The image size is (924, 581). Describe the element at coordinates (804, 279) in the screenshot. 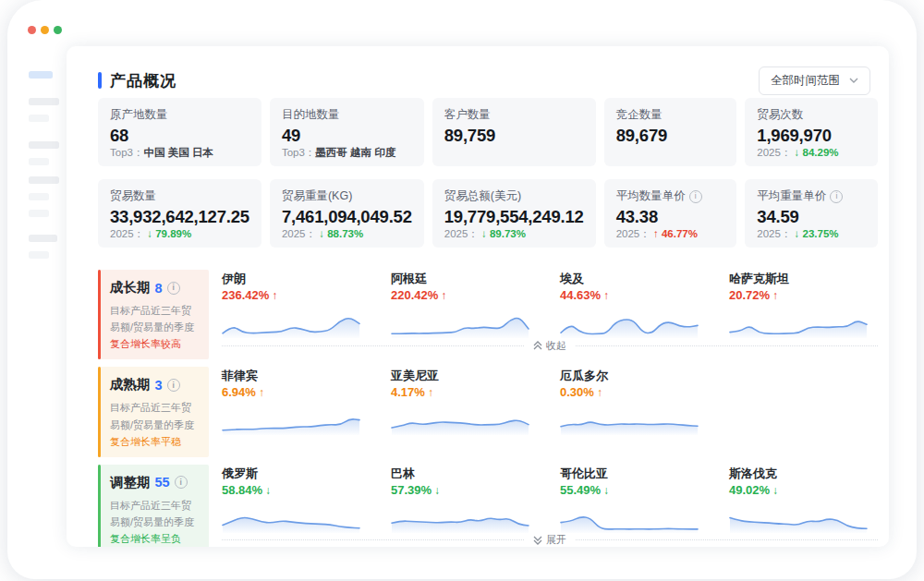

I see `country-name: 哈萨克斯坦` at that location.